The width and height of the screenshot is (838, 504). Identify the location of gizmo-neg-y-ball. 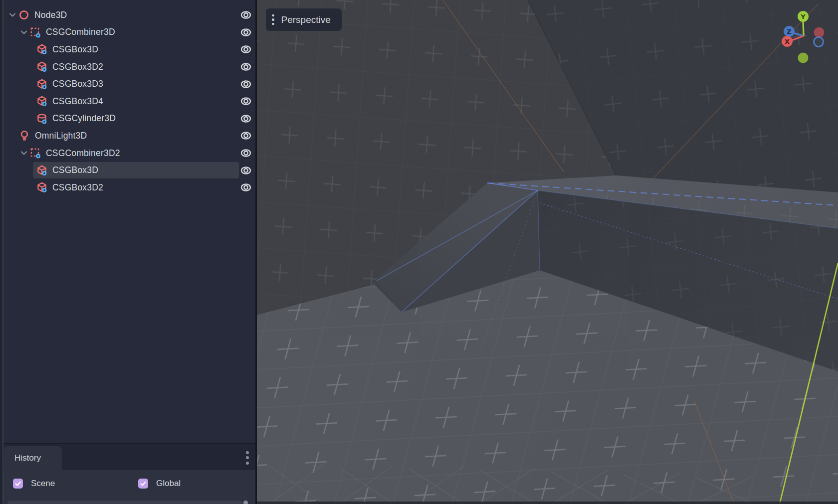
(803, 58).